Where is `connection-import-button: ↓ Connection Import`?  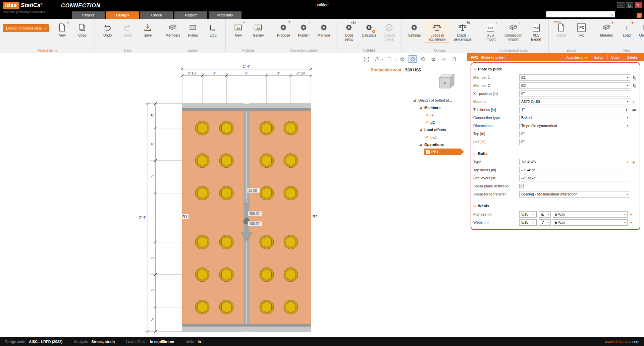
connection-import-button: ↓ Connection Import is located at coordinates (513, 32).